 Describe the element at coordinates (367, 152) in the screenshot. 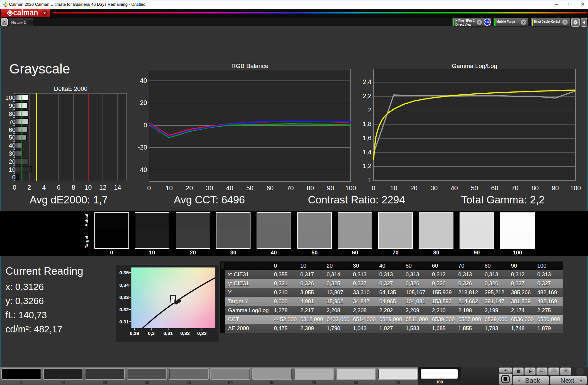

I see `svg-text: 1,4` at that location.